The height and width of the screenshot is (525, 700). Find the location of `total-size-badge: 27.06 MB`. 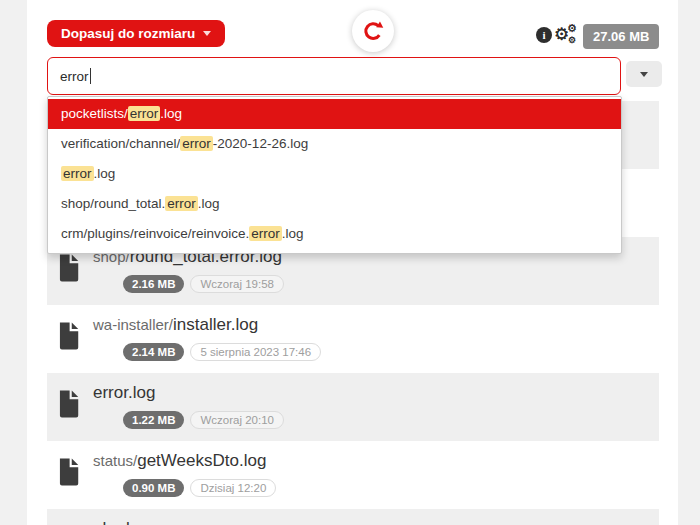

total-size-badge: 27.06 MB is located at coordinates (621, 36).